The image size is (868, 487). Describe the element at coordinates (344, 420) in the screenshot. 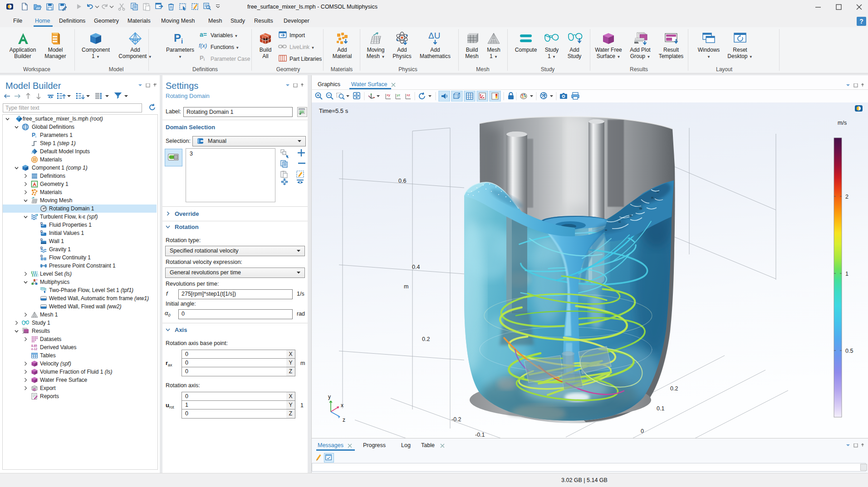

I see `svg-text: z` at that location.